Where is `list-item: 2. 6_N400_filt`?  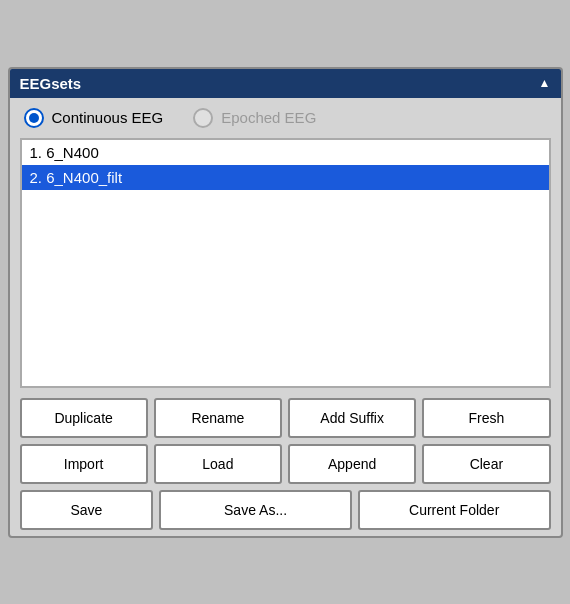
list-item: 2. 6_N400_filt is located at coordinates (286, 178).